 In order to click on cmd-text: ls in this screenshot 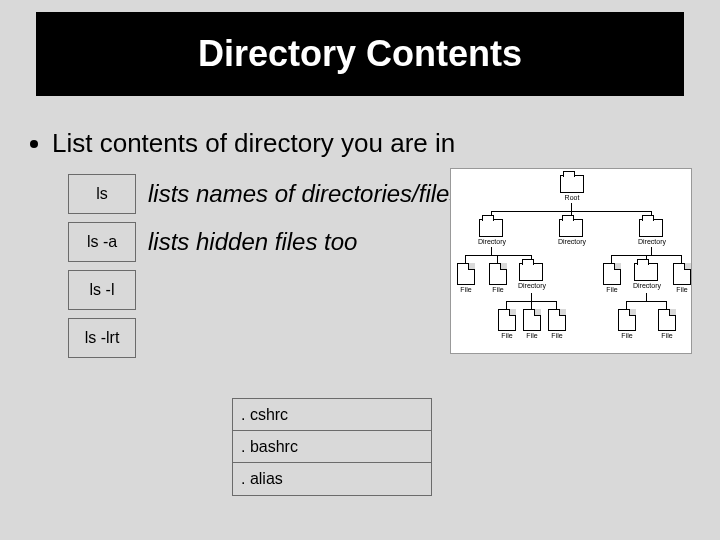, I will do `click(102, 194)`.